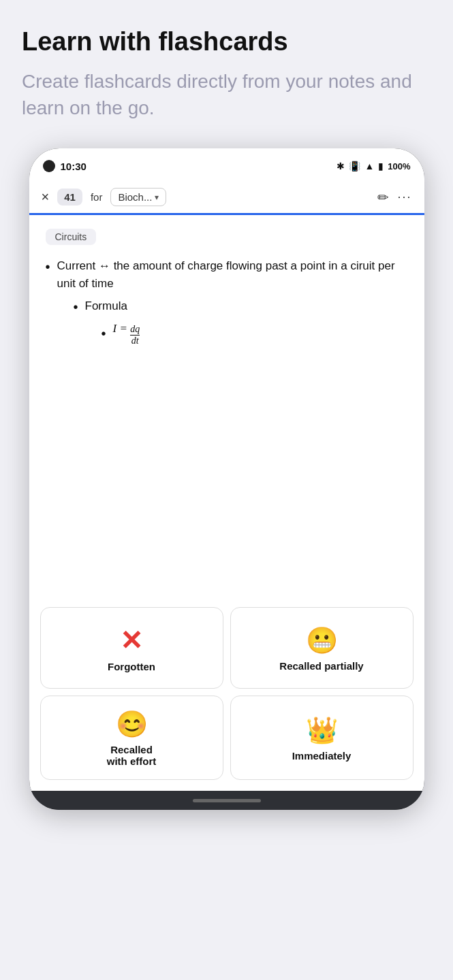 The height and width of the screenshot is (980, 453). Describe the element at coordinates (157, 197) in the screenshot. I see `chevron-down-icon: ▾` at that location.